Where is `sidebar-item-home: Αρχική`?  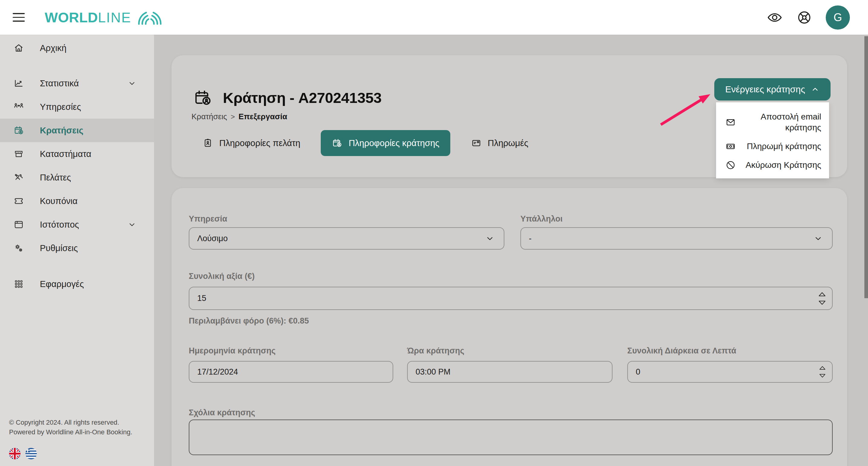 sidebar-item-home: Αρχική is located at coordinates (77, 48).